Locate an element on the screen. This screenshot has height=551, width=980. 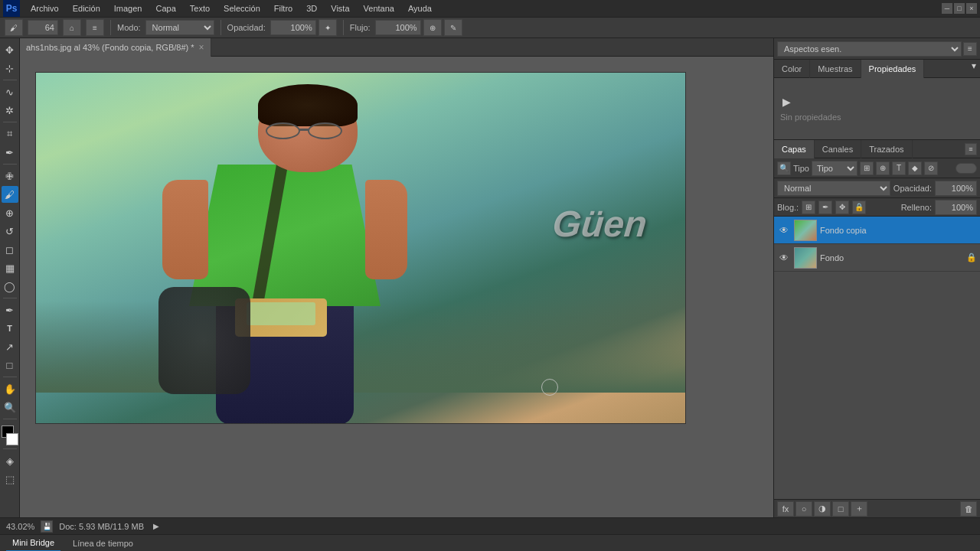
menu-ventana: Ventana is located at coordinates (379, 8).